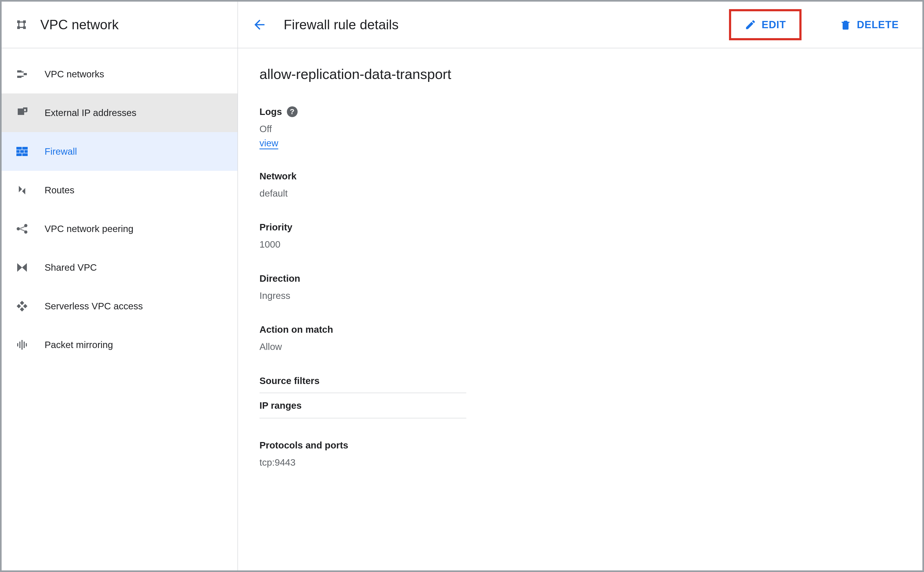  Describe the element at coordinates (580, 296) in the screenshot. I see `direction-value: Ingress` at that location.